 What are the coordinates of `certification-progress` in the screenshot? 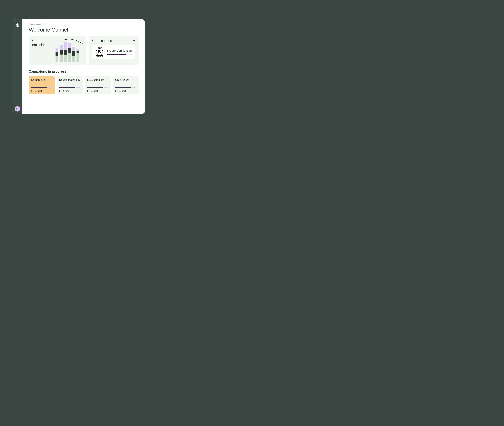 It's located at (120, 55).